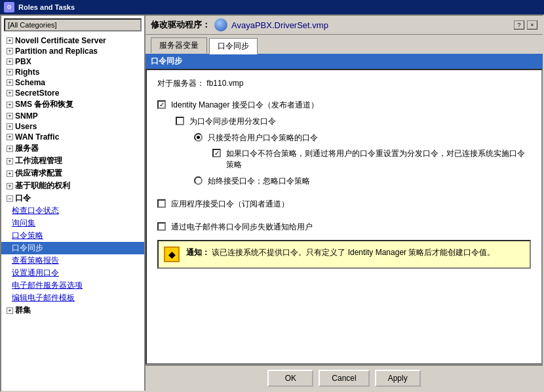  Describe the element at coordinates (341, 252) in the screenshot. I see `notice-text: 通知： 该已连接系统不提供口令。只有定义了 Identity Manager 策…` at that location.